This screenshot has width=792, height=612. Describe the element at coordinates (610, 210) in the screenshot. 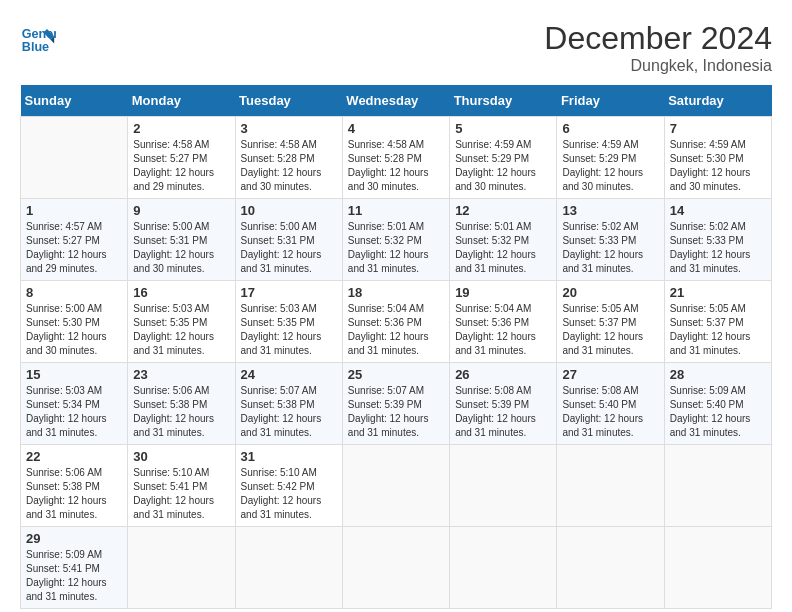

I see `day-number: 13` at that location.